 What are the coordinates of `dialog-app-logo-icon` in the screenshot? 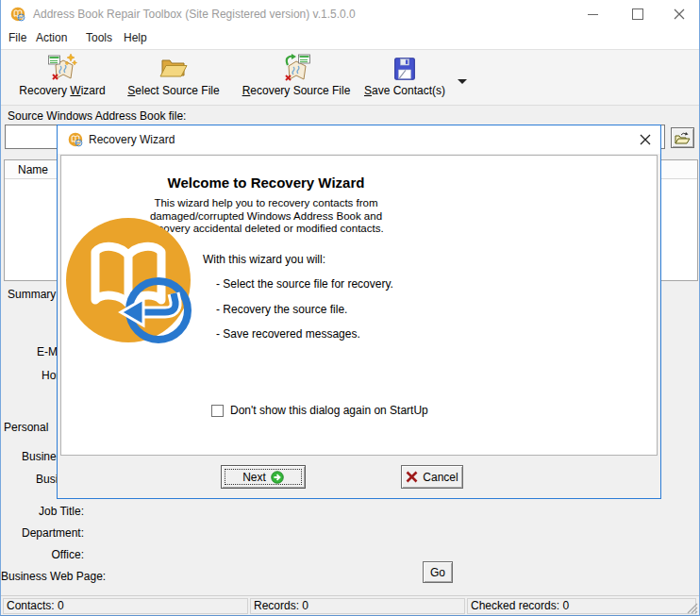 It's located at (75, 140).